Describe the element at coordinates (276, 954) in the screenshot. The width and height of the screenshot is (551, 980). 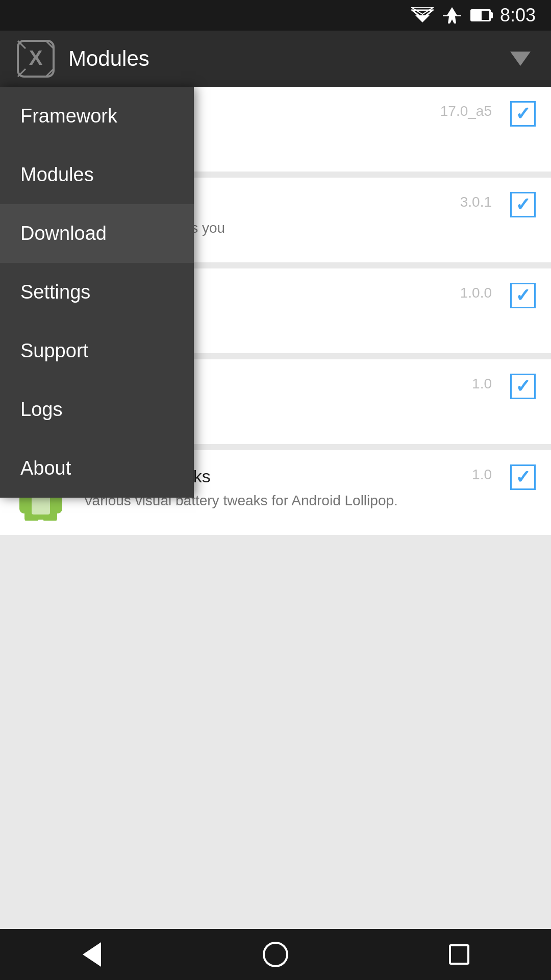
I see `nav-bar` at that location.